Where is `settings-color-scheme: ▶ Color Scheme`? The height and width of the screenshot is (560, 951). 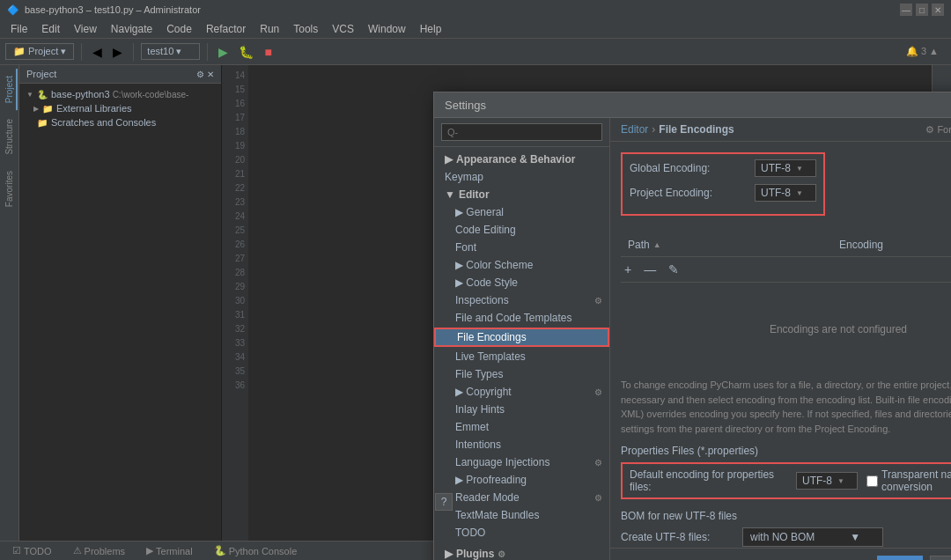 settings-color-scheme: ▶ Color Scheme is located at coordinates (521, 265).